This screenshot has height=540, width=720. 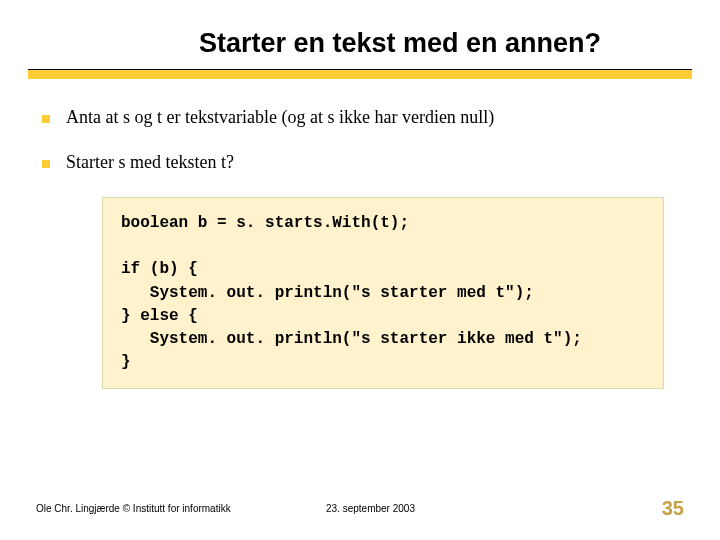 I want to click on title-underline, so click(x=360, y=74).